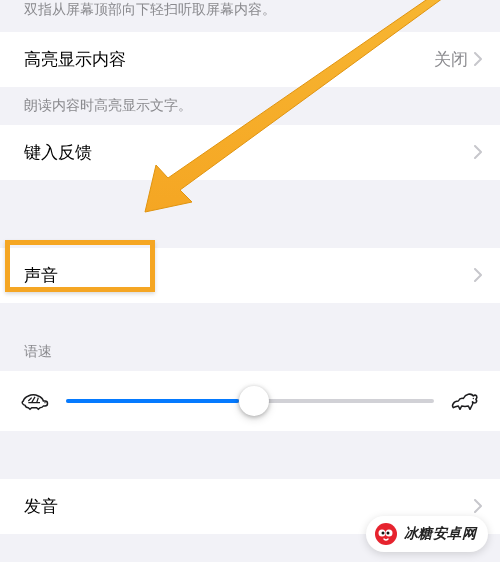  Describe the element at coordinates (250, 16) in the screenshot. I see `top-hint-text: 双指从屏幕顶部向下轻扫听取屏幕内容。` at that location.